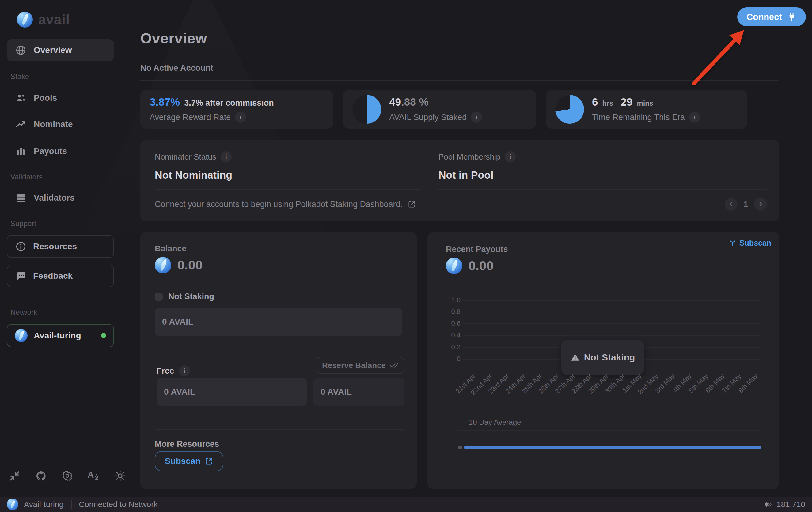 This screenshot has width=812, height=512. I want to click on sidebar-item-label: Payouts, so click(51, 151).